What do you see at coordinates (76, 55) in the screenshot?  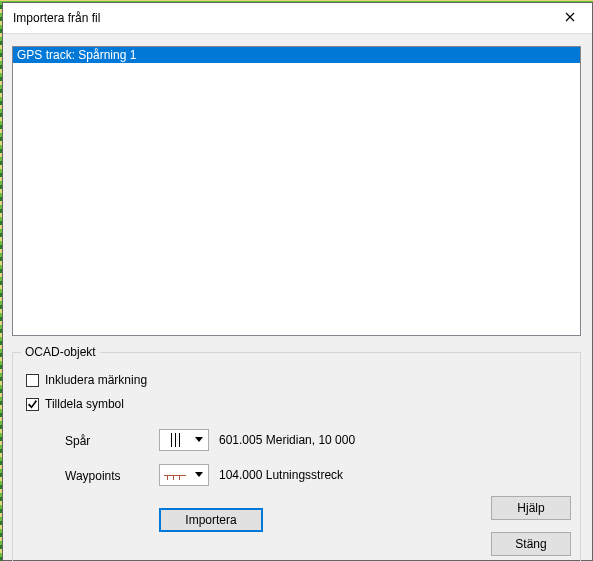 I see `list-item-label: GPS track: Spårning 1` at bounding box center [76, 55].